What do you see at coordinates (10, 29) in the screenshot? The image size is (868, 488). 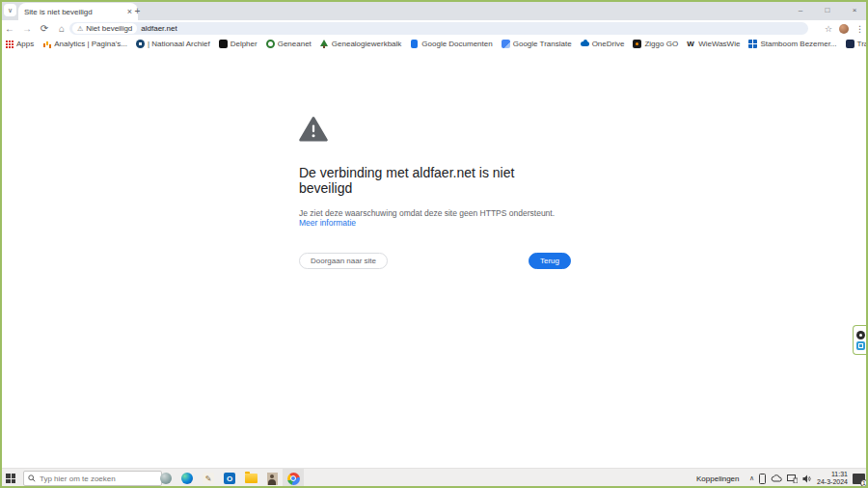 I see `back-icon: ←` at bounding box center [10, 29].